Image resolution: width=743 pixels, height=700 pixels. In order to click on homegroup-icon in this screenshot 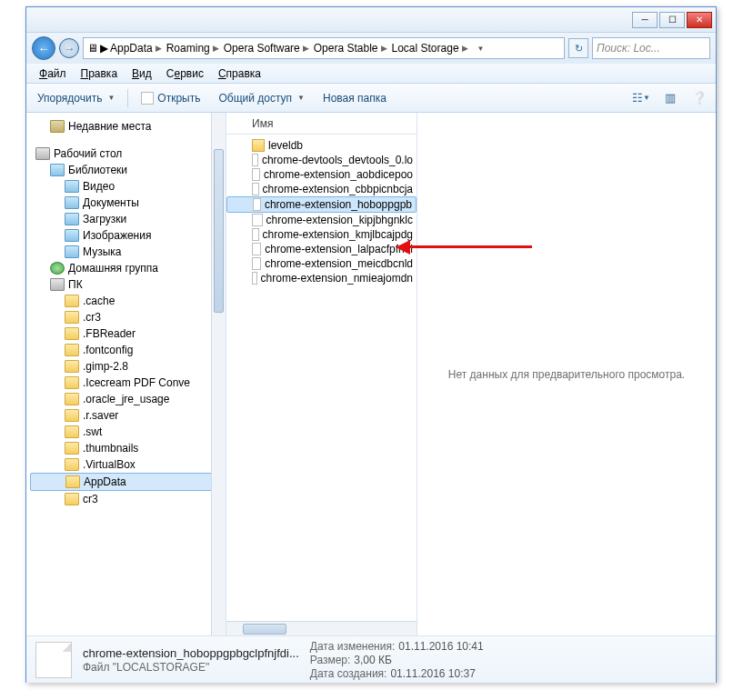, I will do `click(57, 268)`.